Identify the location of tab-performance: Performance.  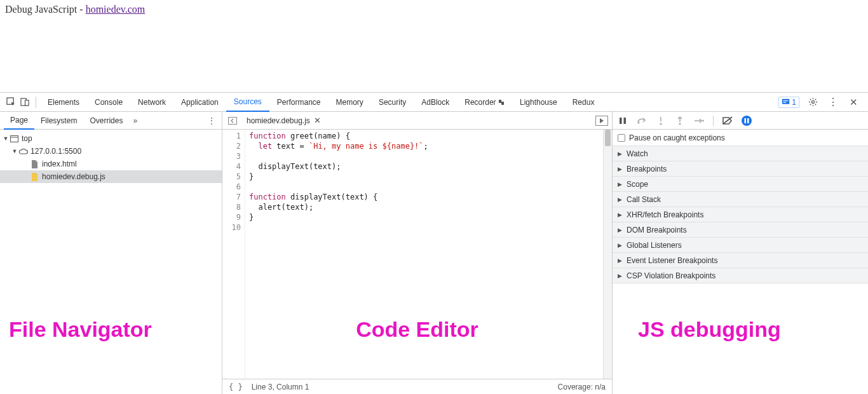
(299, 102).